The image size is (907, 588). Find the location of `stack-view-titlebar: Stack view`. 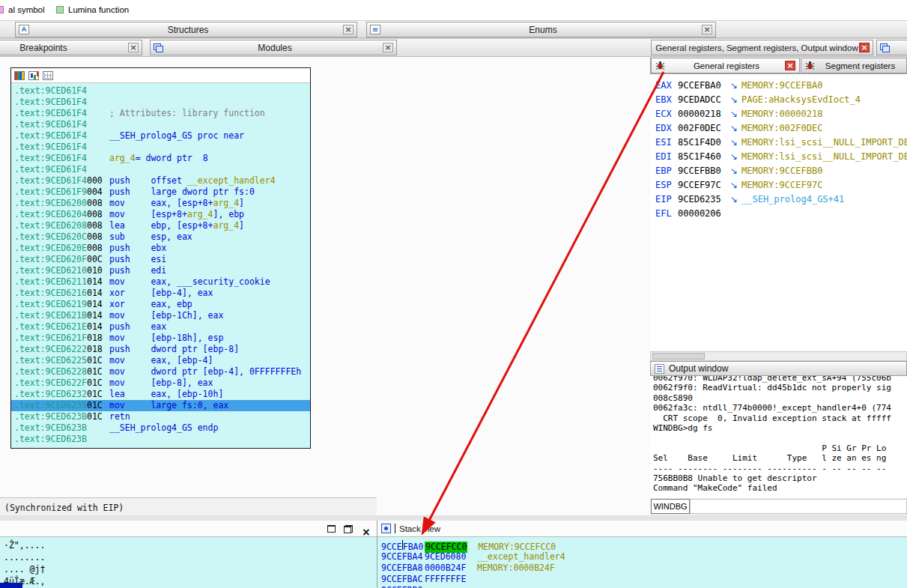

stack-view-titlebar: Stack view is located at coordinates (643, 529).